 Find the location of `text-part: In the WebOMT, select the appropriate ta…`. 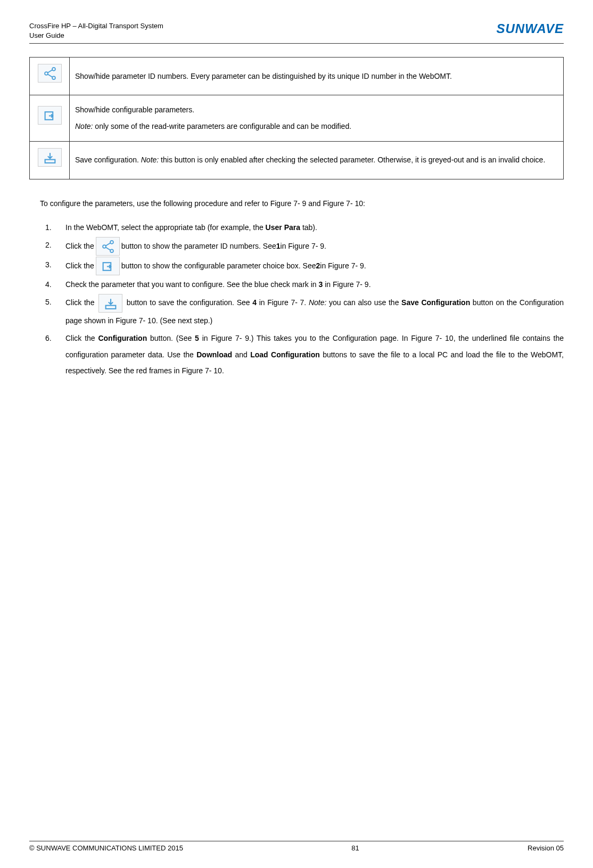

text-part: In the WebOMT, select the appropriate ta… is located at coordinates (166, 227).